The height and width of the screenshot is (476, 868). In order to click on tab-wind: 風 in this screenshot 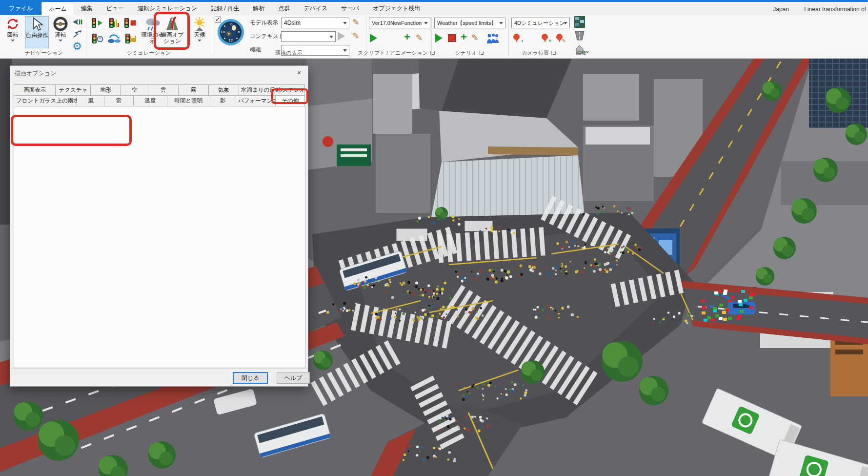, I will do `click(91, 101)`.